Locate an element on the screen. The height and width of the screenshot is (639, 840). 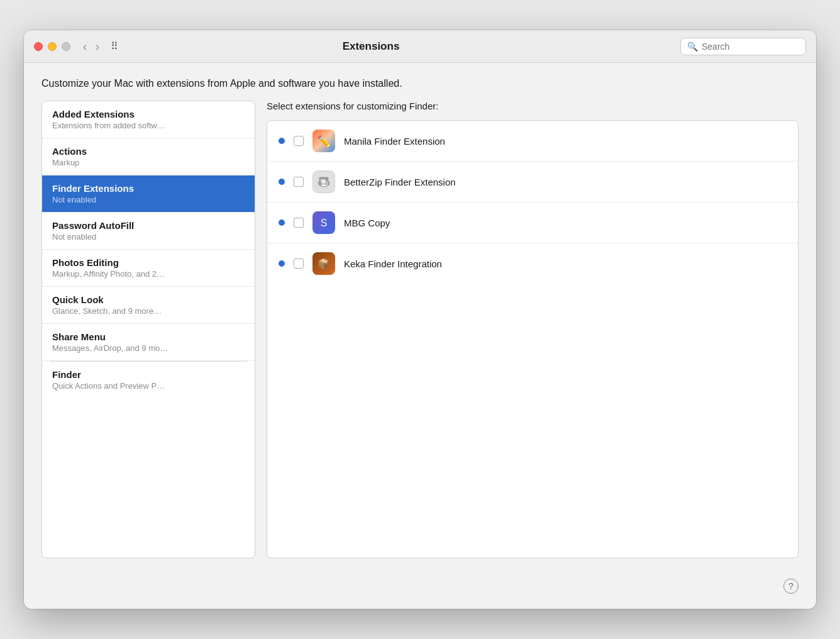
sidebar-item-actions: Actions Markup is located at coordinates (148, 157).